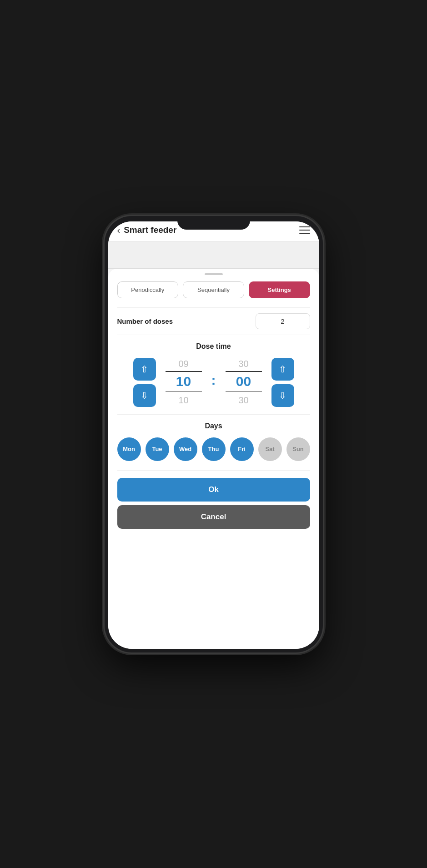 This screenshot has width=427, height=868. What do you see at coordinates (150, 230) in the screenshot?
I see `page-title: Smart feeder` at bounding box center [150, 230].